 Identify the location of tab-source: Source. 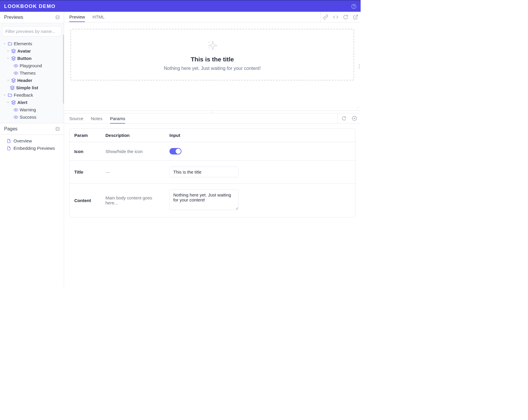
(76, 119).